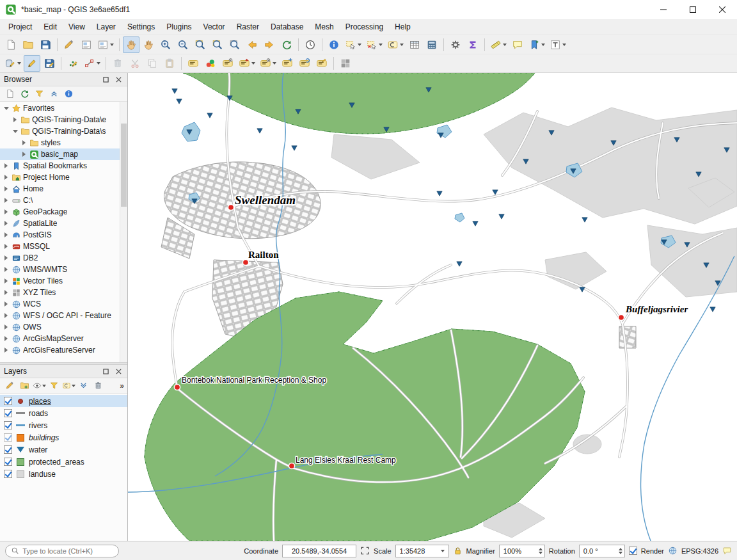 The image size is (737, 560). I want to click on new-spatial-bookmark-button, so click(537, 45).